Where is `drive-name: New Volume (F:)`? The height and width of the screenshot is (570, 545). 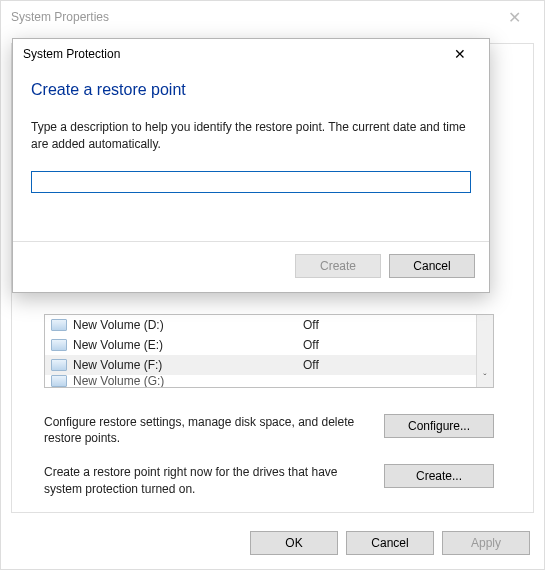 drive-name: New Volume (F:) is located at coordinates (188, 365).